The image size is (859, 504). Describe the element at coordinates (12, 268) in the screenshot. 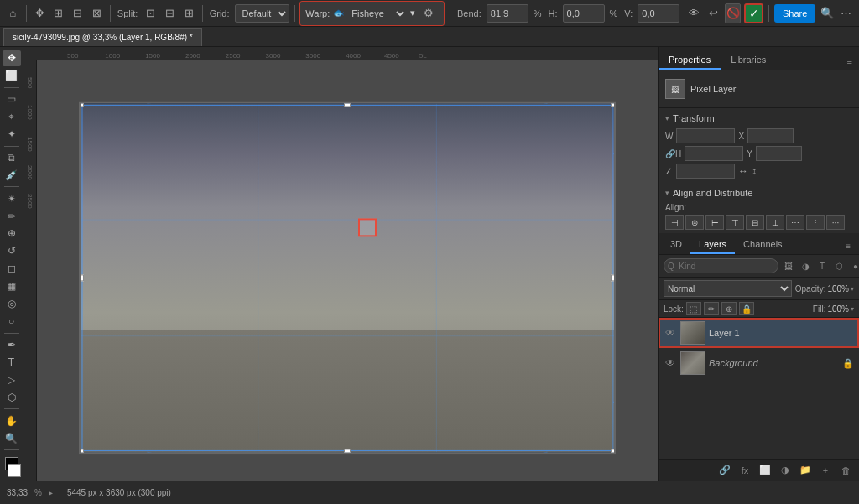

I see `eraser-tool: ◻` at that location.